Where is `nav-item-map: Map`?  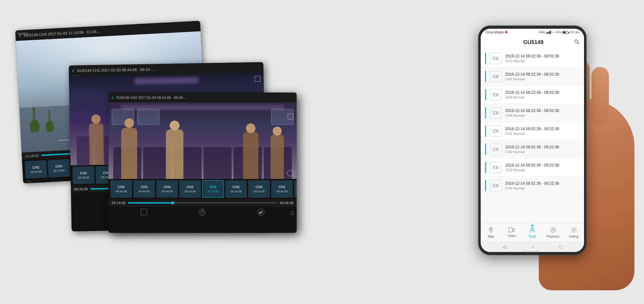 nav-item-map: Map is located at coordinates (491, 232).